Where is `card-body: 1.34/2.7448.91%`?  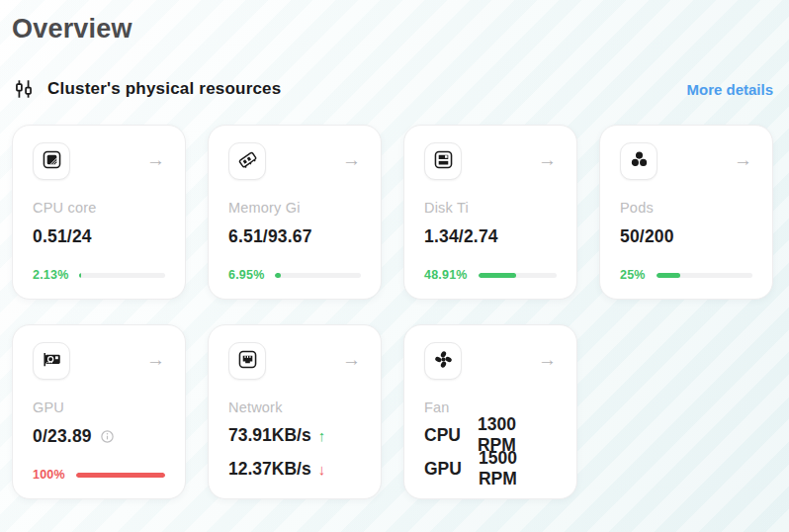 card-body: 1.34/2.7448.91% is located at coordinates (490, 254).